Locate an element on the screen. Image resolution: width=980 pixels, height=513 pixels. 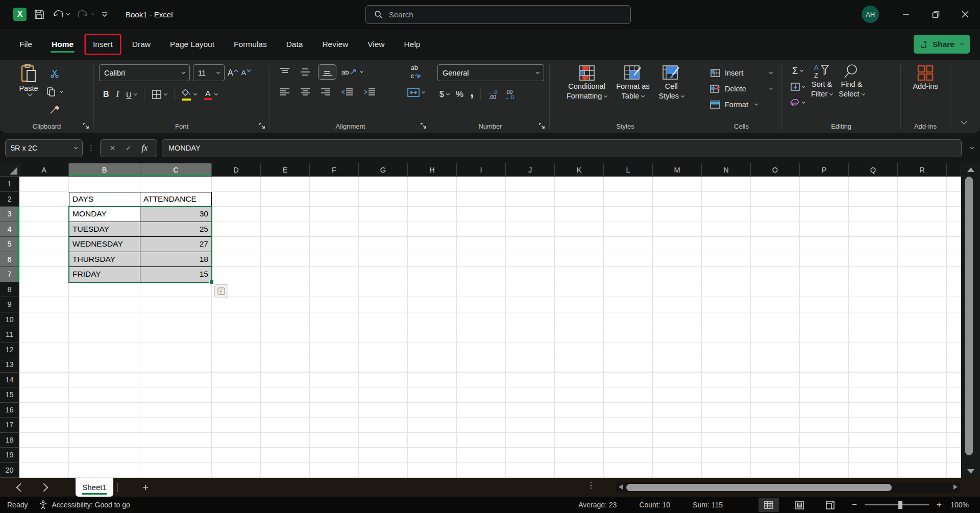
font-size-combo: 11 is located at coordinates (209, 72).